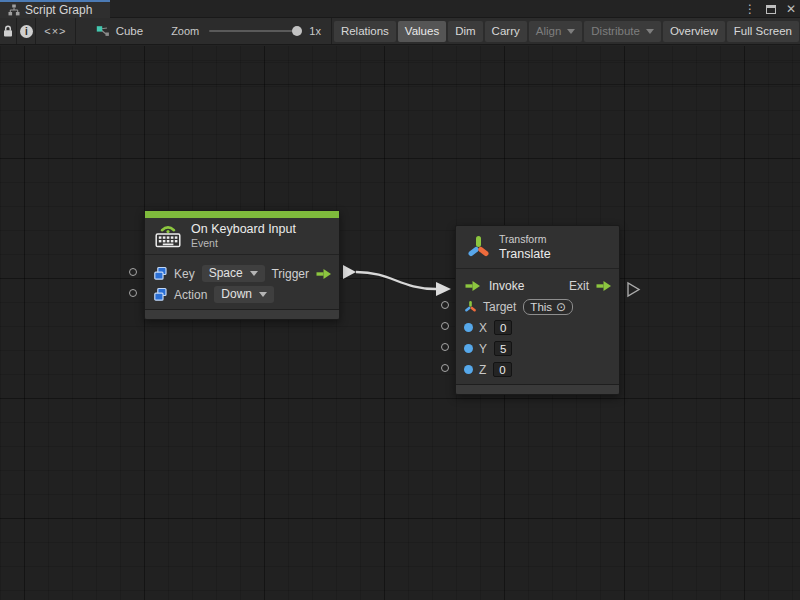  I want to click on graph-toolbar: i <×> Cube Zoom 1x Relations Values, so click(400, 32).